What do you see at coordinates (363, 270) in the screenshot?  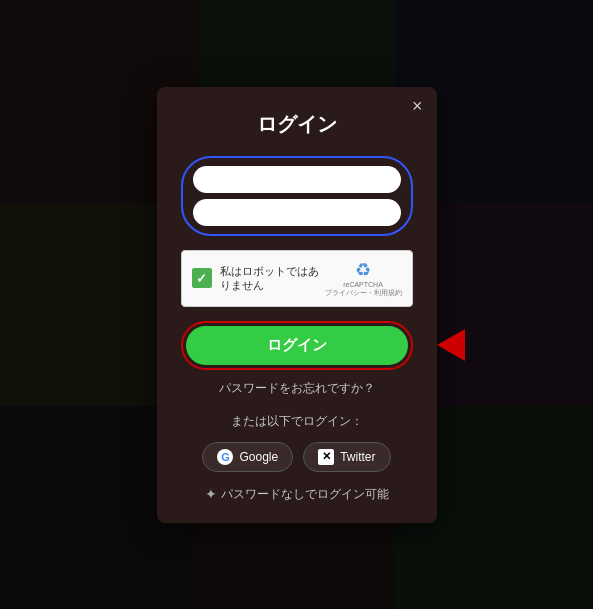 I see `recaptcha-icon: ♻` at bounding box center [363, 270].